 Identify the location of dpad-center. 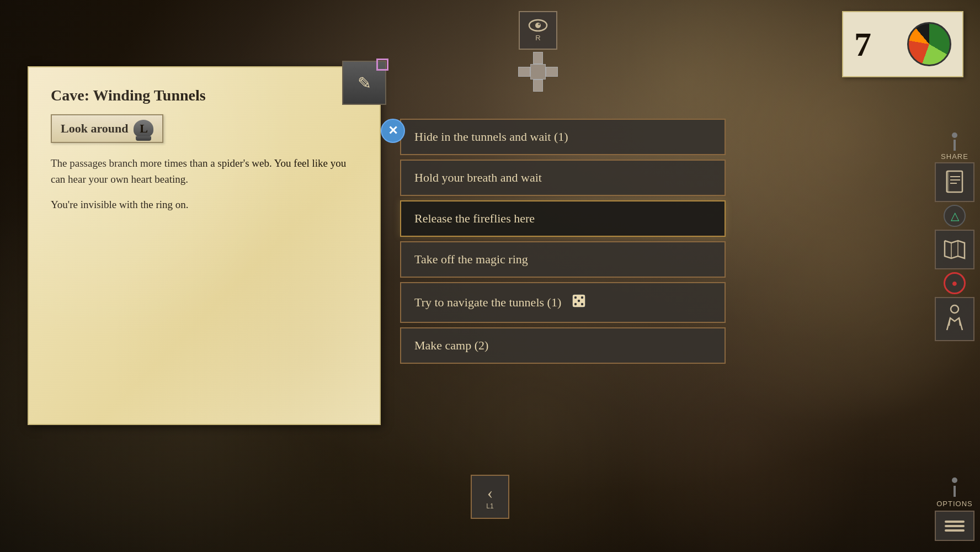
(538, 72).